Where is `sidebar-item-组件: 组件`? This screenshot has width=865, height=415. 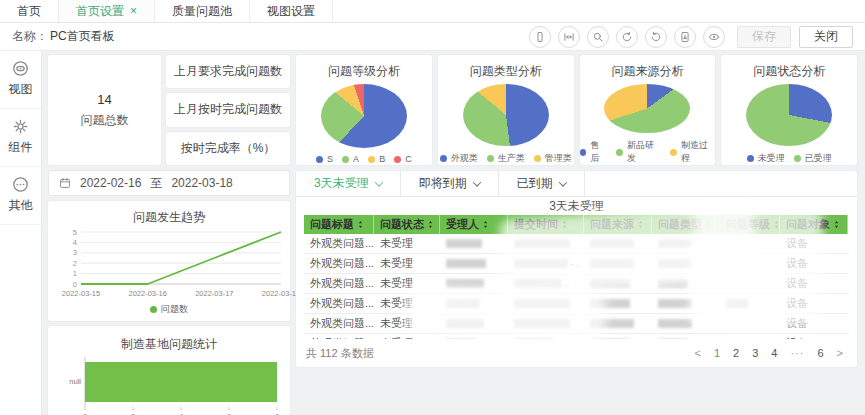
sidebar-item-组件: 组件 is located at coordinates (20, 138).